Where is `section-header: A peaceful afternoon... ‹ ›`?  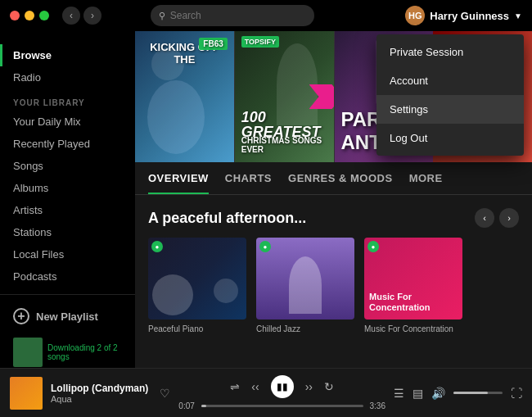 section-header: A peaceful afternoon... ‹ › is located at coordinates (334, 216).